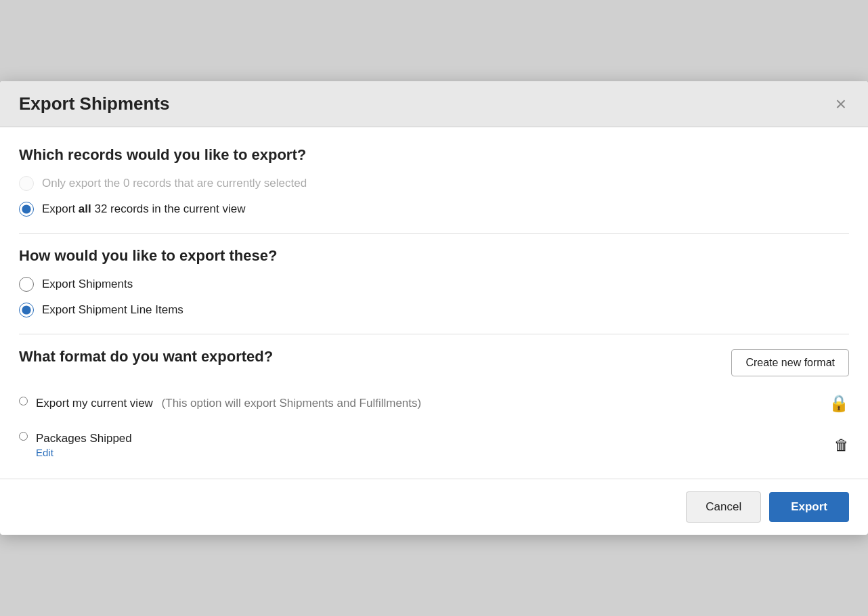 The height and width of the screenshot is (616, 868). What do you see at coordinates (175, 183) in the screenshot?
I see `radio-selected-label: Only export the 0 records that are curre…` at bounding box center [175, 183].